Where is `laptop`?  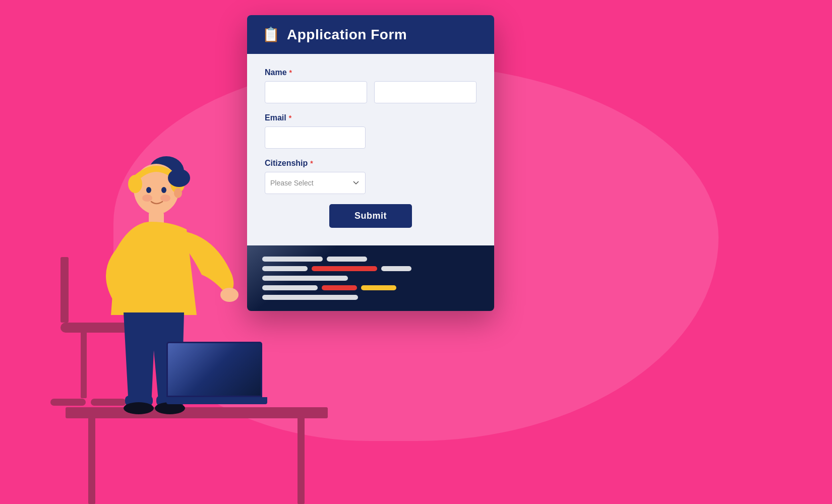 laptop is located at coordinates (217, 374).